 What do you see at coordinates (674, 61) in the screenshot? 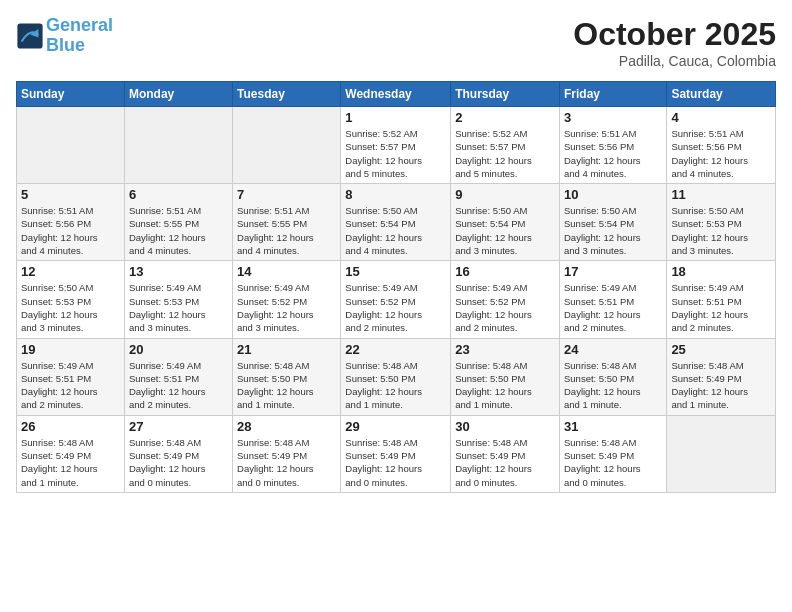
I see `location: Padilla, Cauca, Colombia` at bounding box center [674, 61].